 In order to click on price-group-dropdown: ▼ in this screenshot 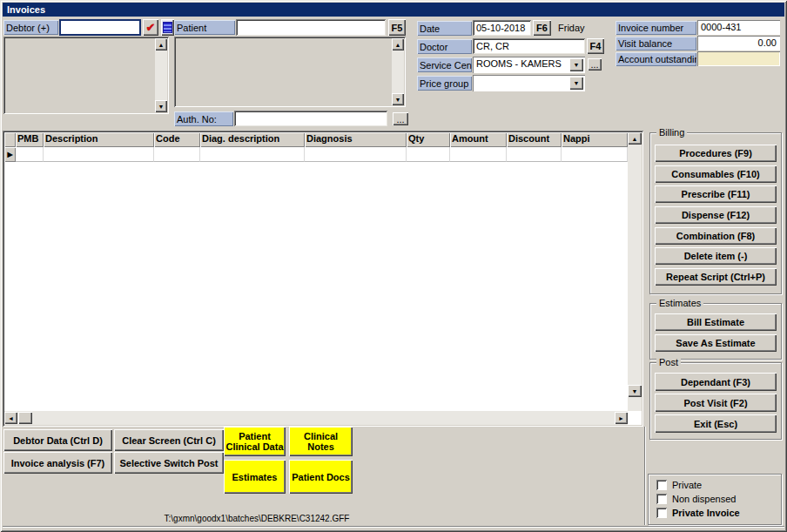, I will do `click(529, 84)`.